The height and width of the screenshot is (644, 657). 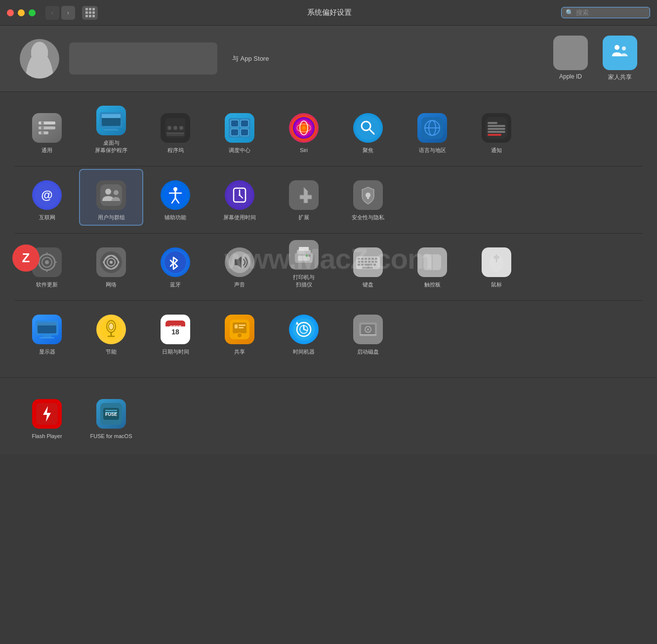 What do you see at coordinates (304, 265) in the screenshot?
I see `pref-printers: 打印机与扫描仪` at bounding box center [304, 265].